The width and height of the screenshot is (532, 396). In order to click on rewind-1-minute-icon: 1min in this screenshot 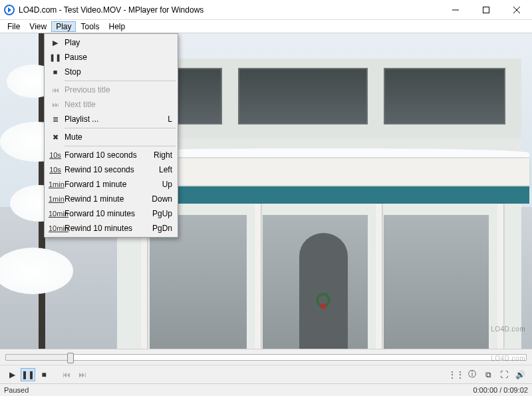, I will do `click(55, 199)`.